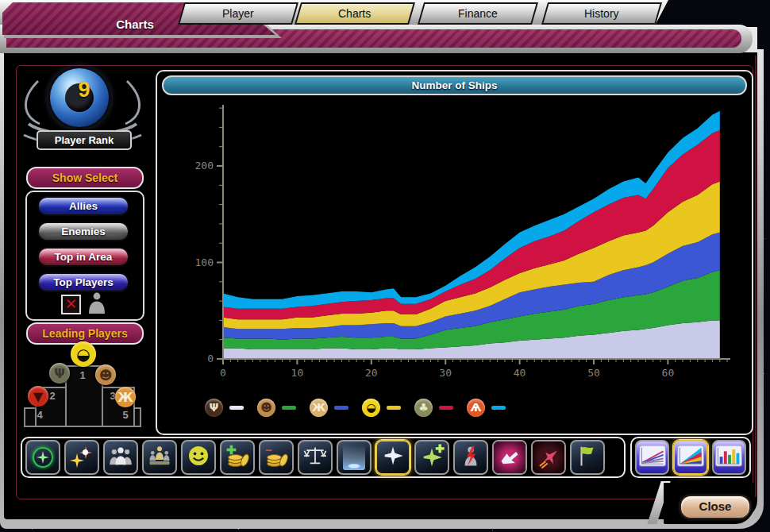  What do you see at coordinates (238, 13) in the screenshot?
I see `tab-player: Player` at bounding box center [238, 13].